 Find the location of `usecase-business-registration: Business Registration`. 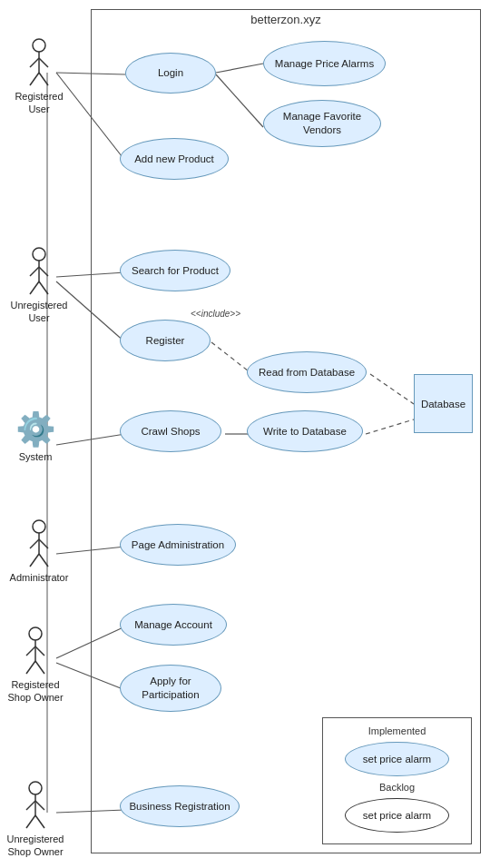

usecase-business-registration: Business Registration is located at coordinates (180, 806).